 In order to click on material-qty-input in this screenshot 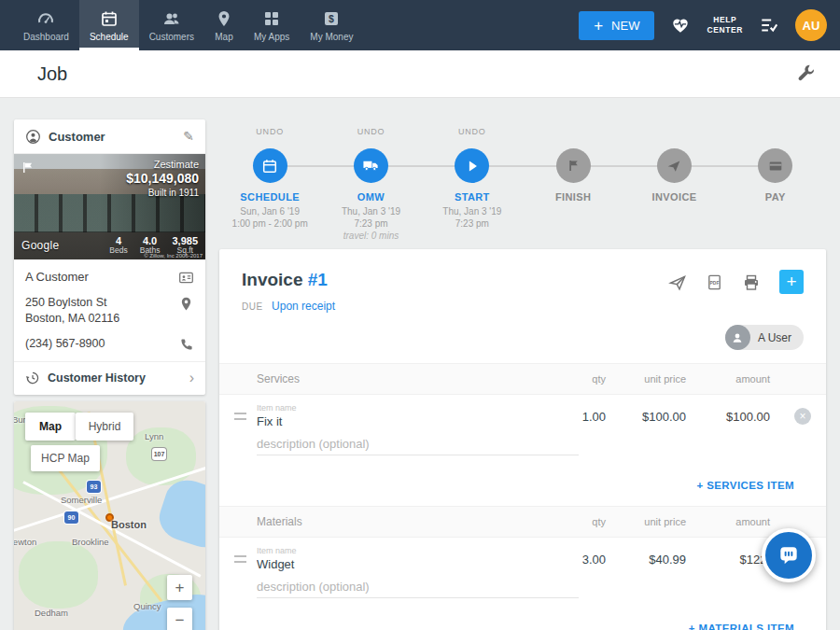, I will do `click(573, 560)`.